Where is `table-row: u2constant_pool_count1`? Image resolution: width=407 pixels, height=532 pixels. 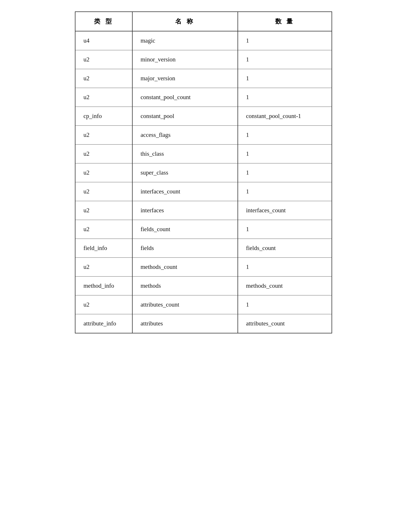
table-row: u2constant_pool_count1 is located at coordinates (204, 97).